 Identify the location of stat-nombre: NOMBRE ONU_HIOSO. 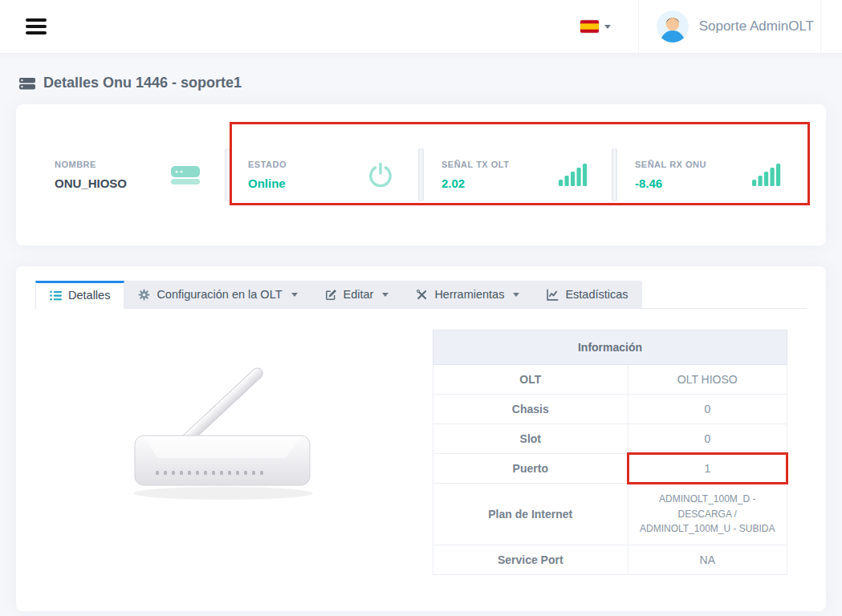
(131, 175).